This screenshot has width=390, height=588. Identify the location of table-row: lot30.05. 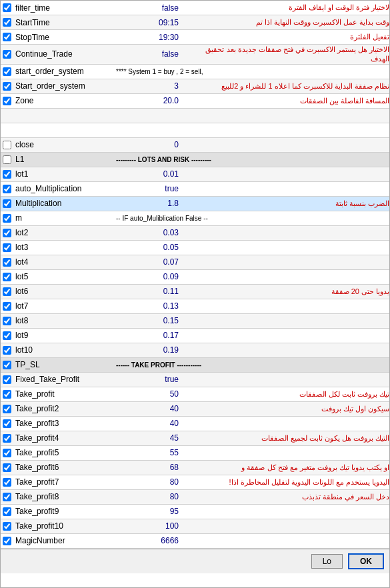
(195, 248).